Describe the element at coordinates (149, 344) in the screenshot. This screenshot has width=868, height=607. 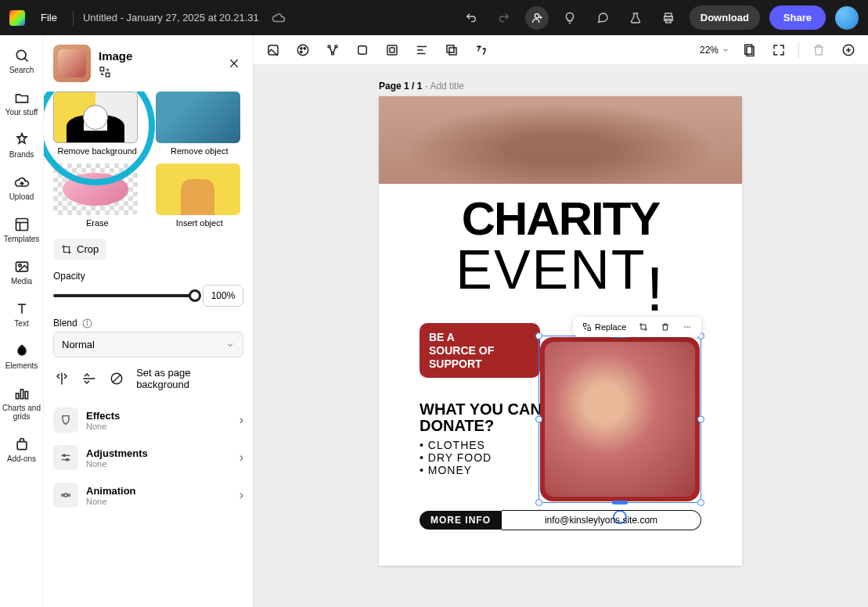
I see `blend-select: Normal` at that location.